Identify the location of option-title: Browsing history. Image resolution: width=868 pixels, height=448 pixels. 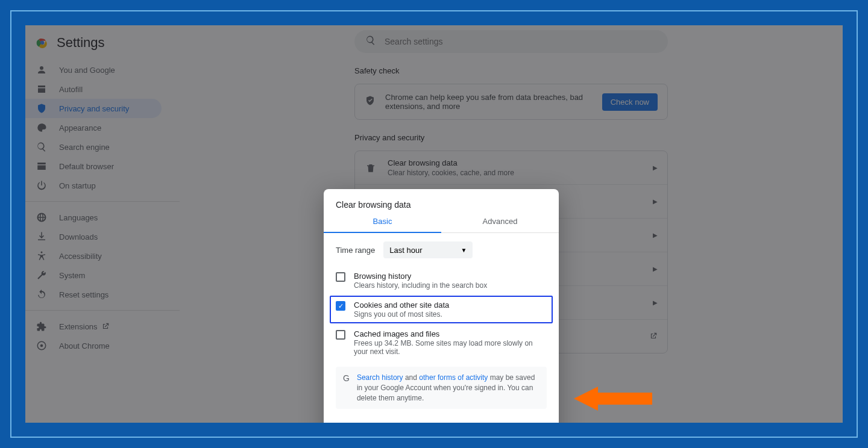
(450, 276).